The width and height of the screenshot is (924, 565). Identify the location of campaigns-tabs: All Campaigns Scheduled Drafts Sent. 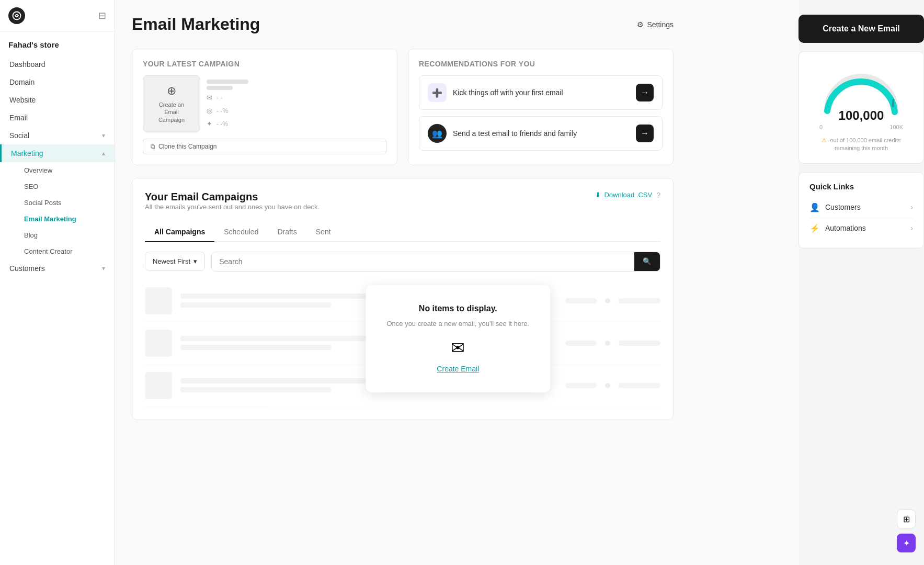
(403, 232).